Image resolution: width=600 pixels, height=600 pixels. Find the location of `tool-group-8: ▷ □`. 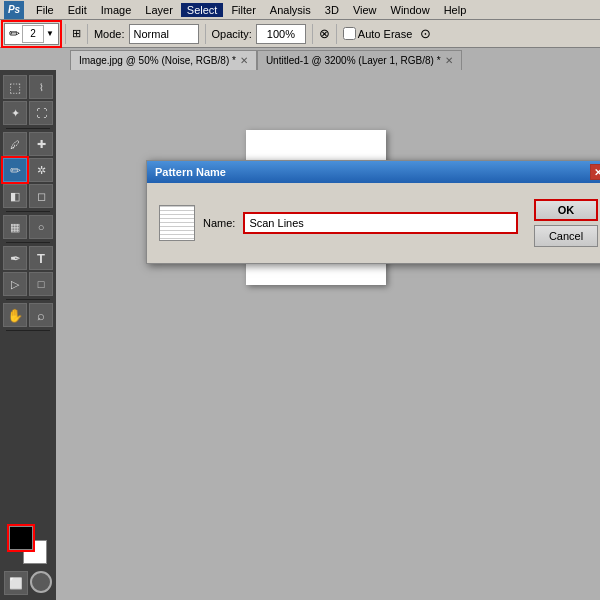

tool-group-8: ▷ □ is located at coordinates (28, 284).